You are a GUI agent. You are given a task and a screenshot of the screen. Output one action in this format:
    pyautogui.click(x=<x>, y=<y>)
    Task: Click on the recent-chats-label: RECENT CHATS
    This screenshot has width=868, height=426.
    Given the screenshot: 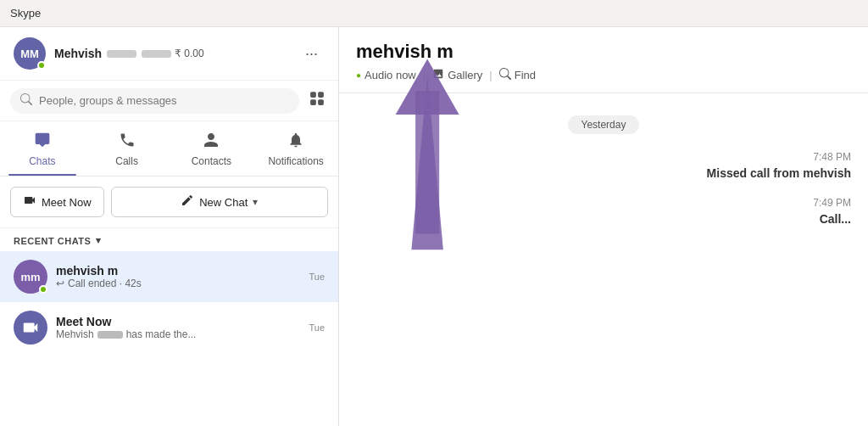 What is the action you would take?
    pyautogui.click(x=53, y=241)
    